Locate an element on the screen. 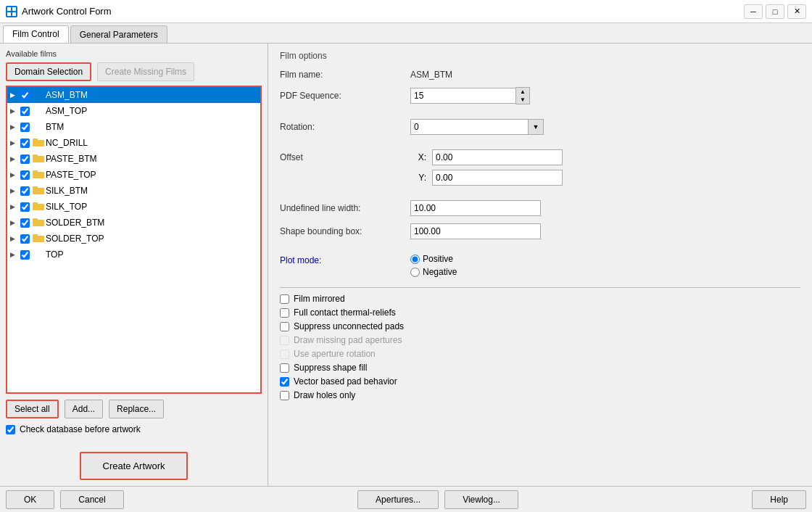 This screenshot has height=512, width=812. film-item: ▶ PASTE_TOP is located at coordinates (133, 175).